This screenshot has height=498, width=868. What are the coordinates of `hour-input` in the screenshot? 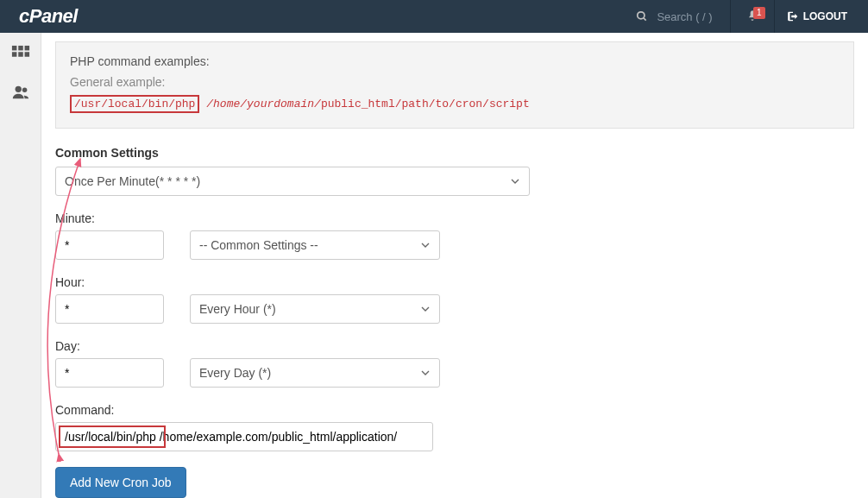 It's located at (110, 309).